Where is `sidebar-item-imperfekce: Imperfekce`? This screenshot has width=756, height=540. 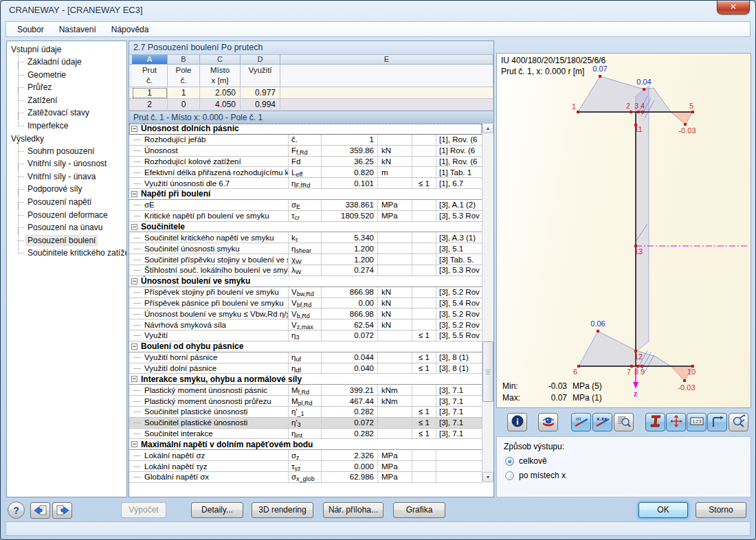 sidebar-item-imperfekce: Imperfekce is located at coordinates (71, 126).